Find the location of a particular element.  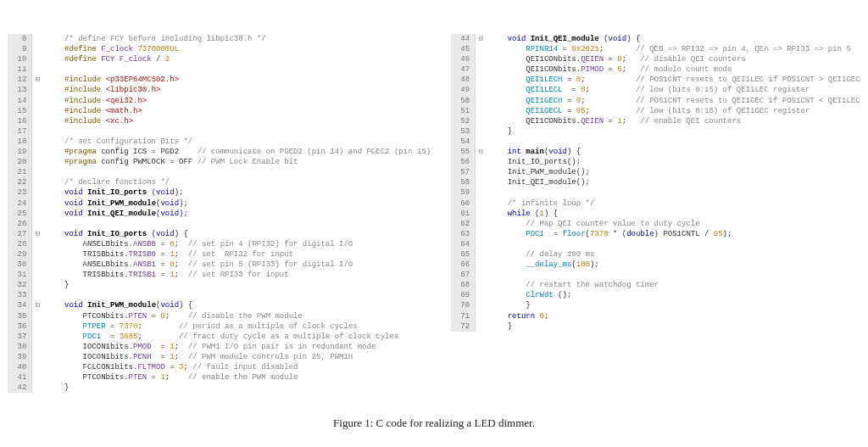

code-line: 19 #pragma config ICS = PGD2 // communic… is located at coordinates (219, 152).